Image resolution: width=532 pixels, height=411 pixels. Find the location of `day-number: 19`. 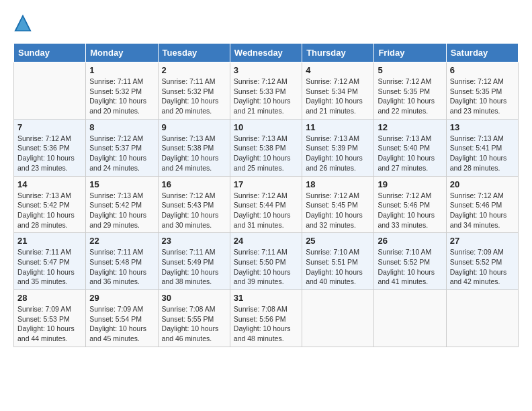

day-number: 19 is located at coordinates (410, 184).